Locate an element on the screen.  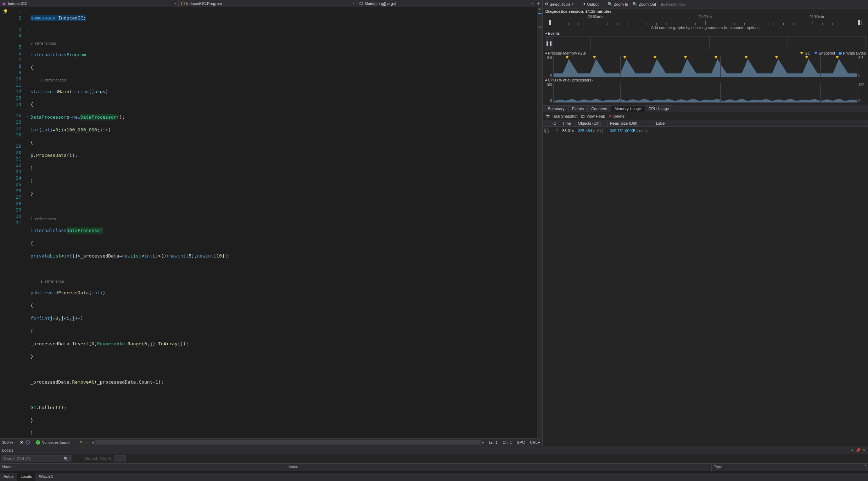
time-ruler: 23:50min 24:00min 24:10min is located at coordinates (705, 20).